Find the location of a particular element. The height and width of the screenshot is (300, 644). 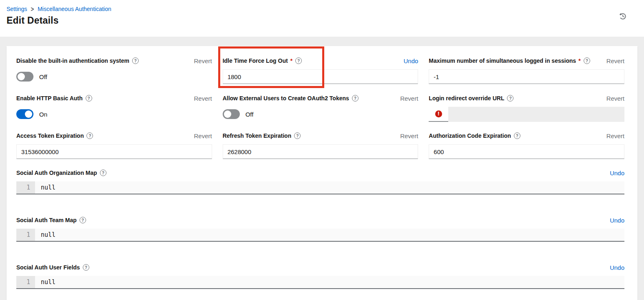

history-icon is located at coordinates (623, 19).